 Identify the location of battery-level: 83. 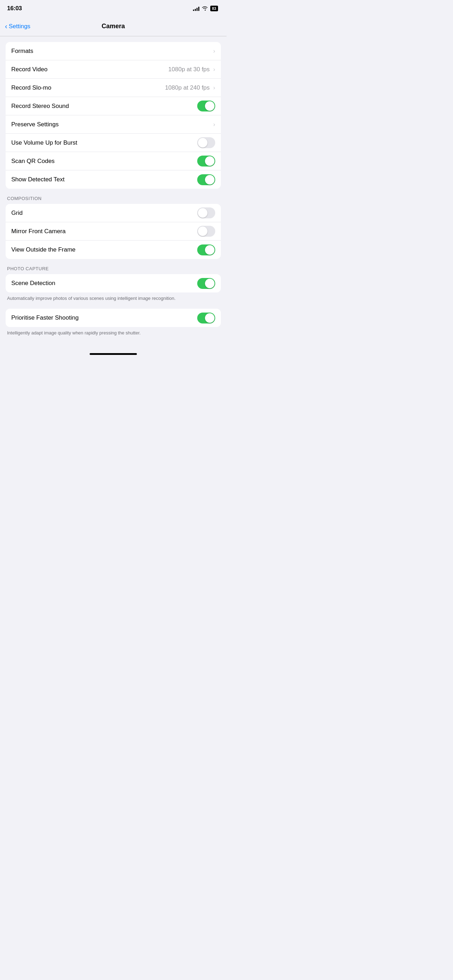
(214, 8).